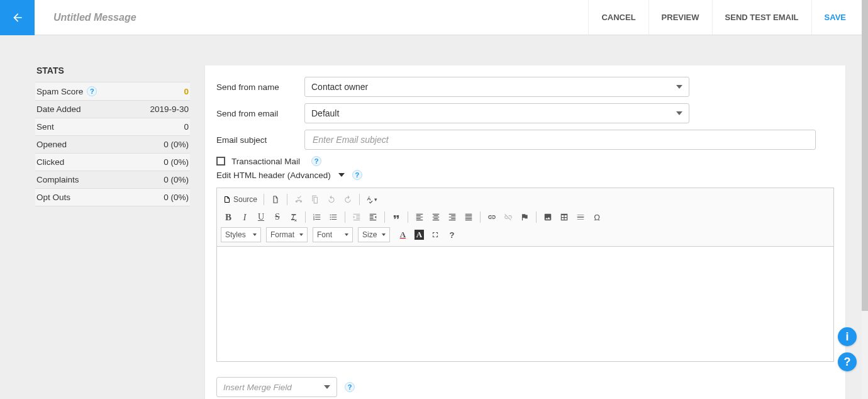 This screenshot has height=399, width=868. What do you see at coordinates (277, 387) in the screenshot?
I see `merge-field-select: Insert Merge Field` at bounding box center [277, 387].